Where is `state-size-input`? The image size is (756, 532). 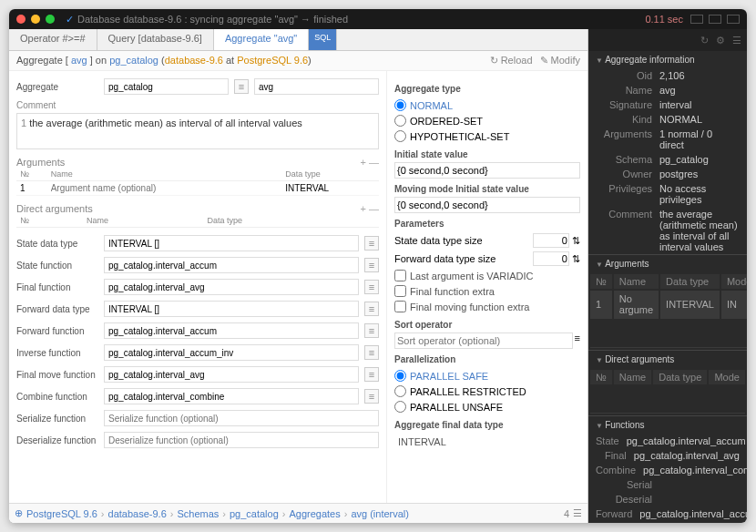 state-size-input is located at coordinates (551, 240).